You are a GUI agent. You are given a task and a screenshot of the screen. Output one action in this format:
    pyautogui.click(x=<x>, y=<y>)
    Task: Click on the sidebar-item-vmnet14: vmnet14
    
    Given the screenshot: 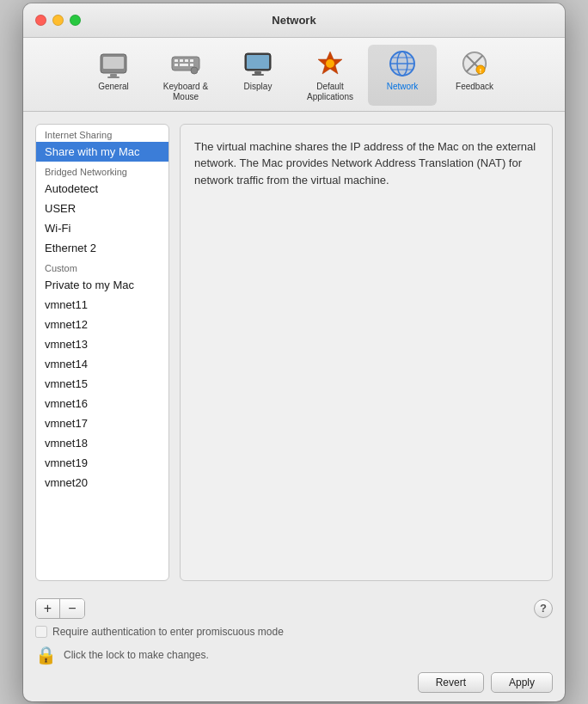 What is the action you would take?
    pyautogui.click(x=102, y=364)
    